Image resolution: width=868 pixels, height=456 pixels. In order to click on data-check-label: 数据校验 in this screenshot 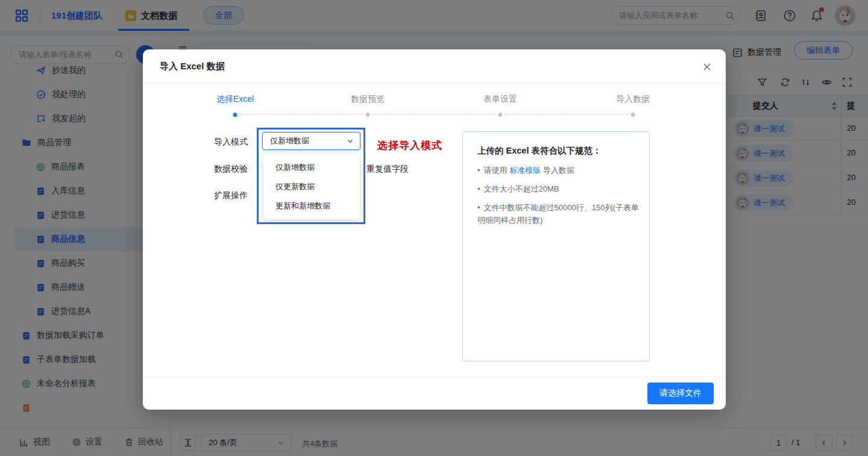, I will do `click(231, 169)`.